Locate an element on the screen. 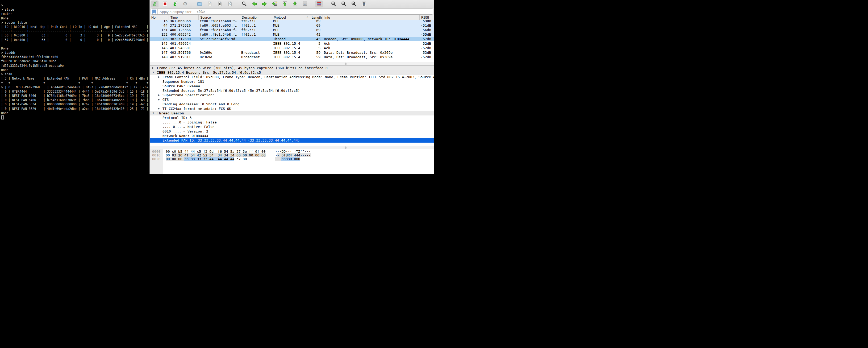 The width and height of the screenshot is (868, 348). terminal-line: | 0 | NEST-PAN-8629 | 40dfe69e4eda2dbe |… is located at coordinates (75, 109).